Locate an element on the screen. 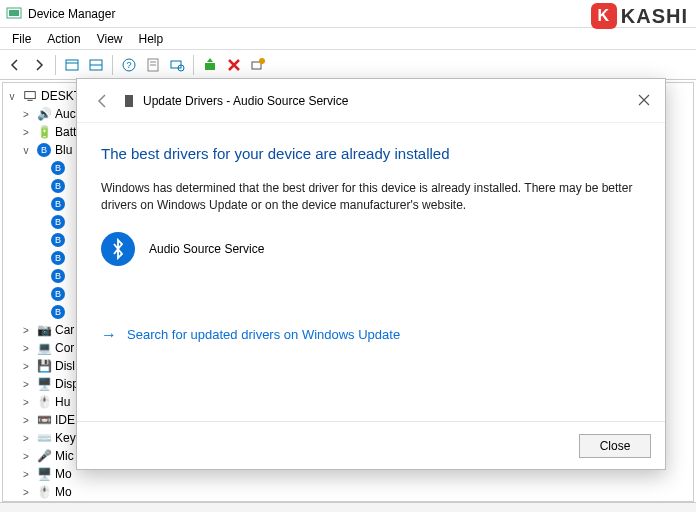 The height and width of the screenshot is (512, 696). hid-icon: 🖱️ is located at coordinates (44, 402).